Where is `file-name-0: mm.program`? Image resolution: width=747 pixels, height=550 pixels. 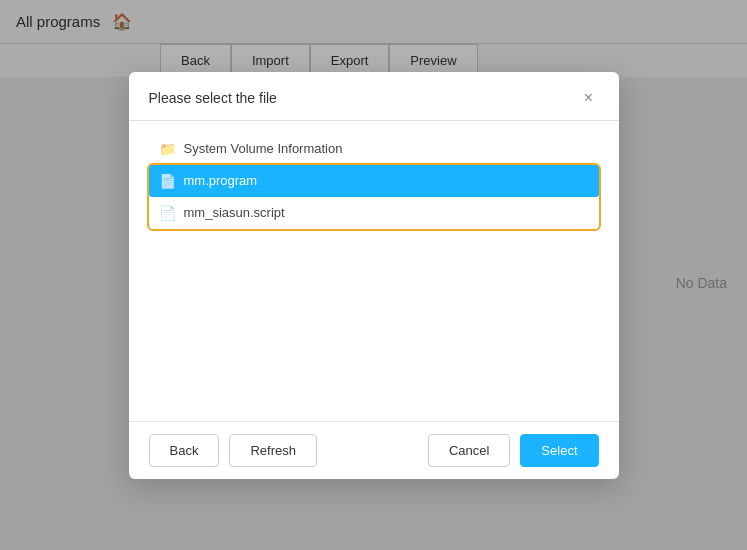
file-name-0: mm.program is located at coordinates (221, 180).